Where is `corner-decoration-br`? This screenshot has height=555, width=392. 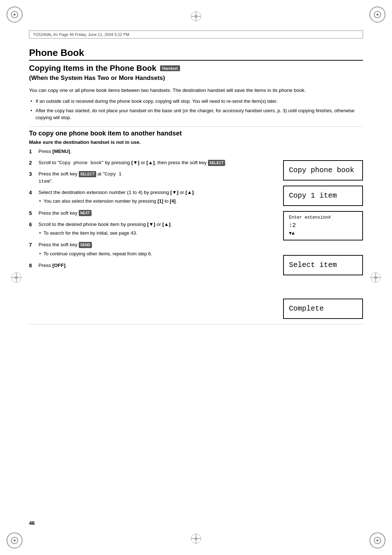
corner-decoration-br is located at coordinates (375, 538).